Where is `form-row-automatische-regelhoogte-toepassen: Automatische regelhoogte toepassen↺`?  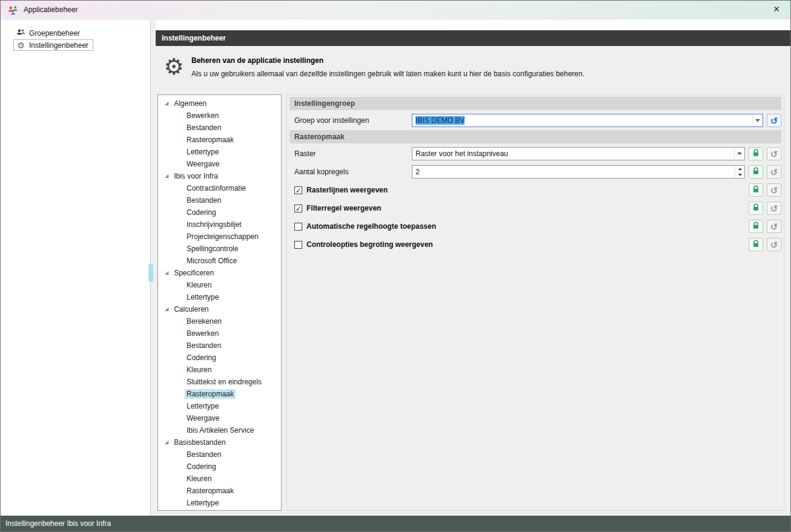
form-row-automatische-regelhoogte-toepassen: Automatische regelhoogte toepassen↺ is located at coordinates (535, 226).